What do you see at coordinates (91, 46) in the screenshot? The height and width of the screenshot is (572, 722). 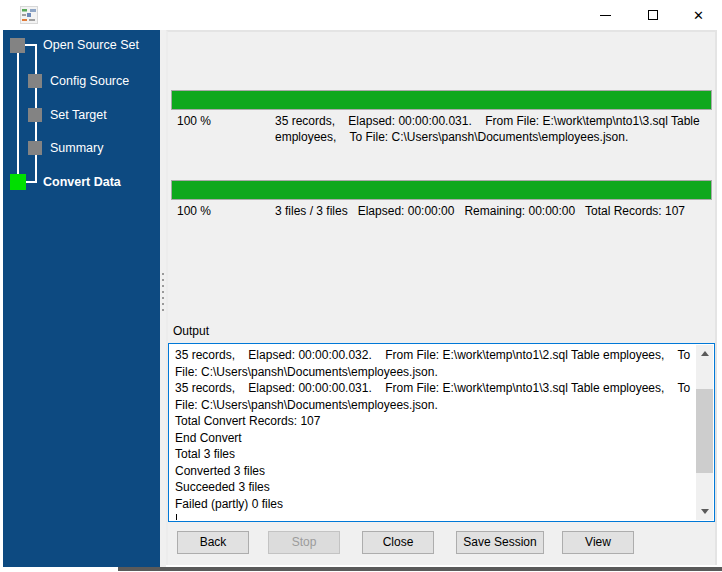 I see `sidebar-item-open-source-set: Open Source Set` at bounding box center [91, 46].